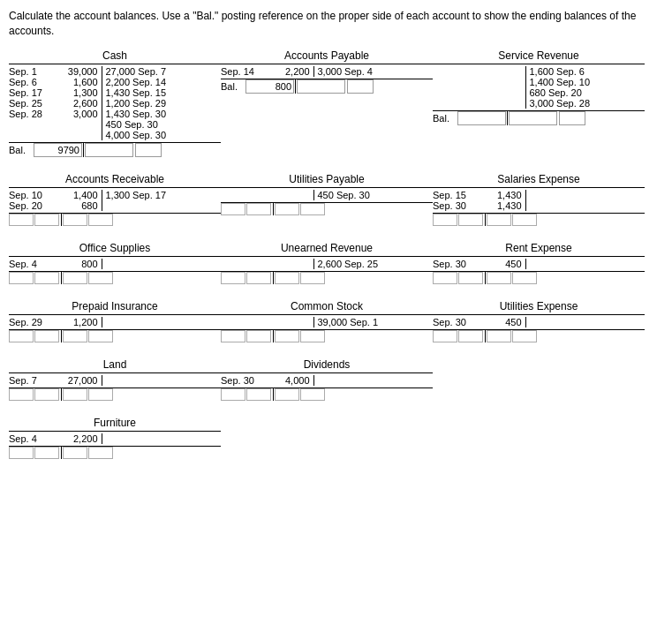  What do you see at coordinates (327, 307) in the screenshot?
I see `account-title: Common Stock` at bounding box center [327, 307].